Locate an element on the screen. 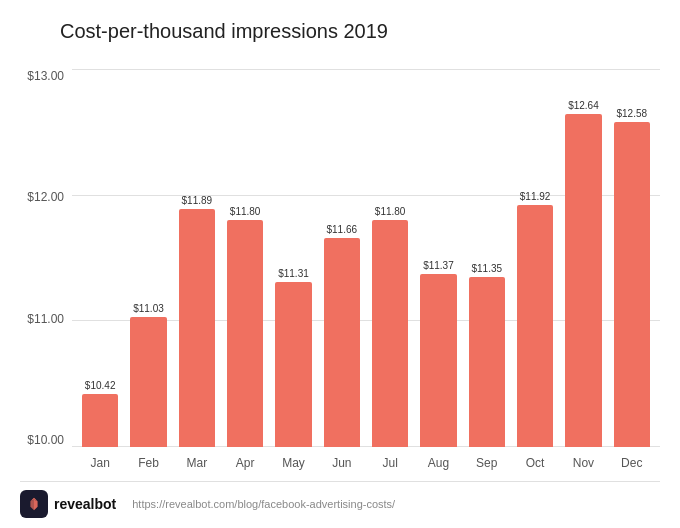 This screenshot has height=528, width=680. x-axis-label: Apr is located at coordinates (245, 463).